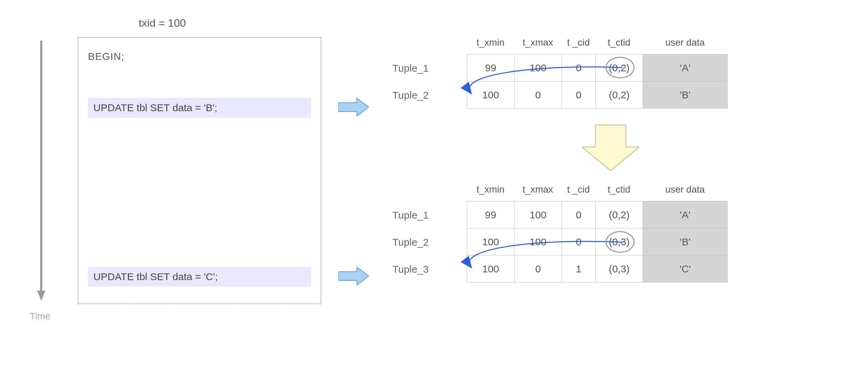 This screenshot has height=369, width=868. Describe the element at coordinates (611, 148) in the screenshot. I see `down-arrow-icon` at that location.